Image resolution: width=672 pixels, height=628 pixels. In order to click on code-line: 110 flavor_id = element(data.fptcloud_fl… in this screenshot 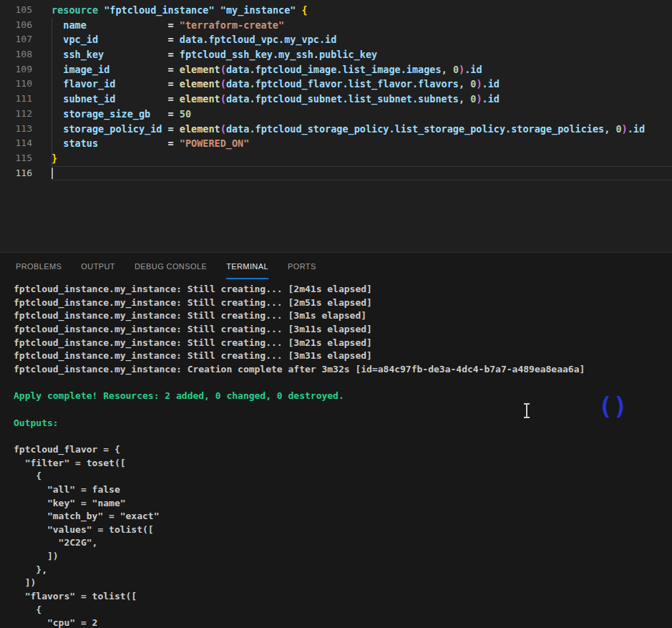, I will do `click(336, 84)`.